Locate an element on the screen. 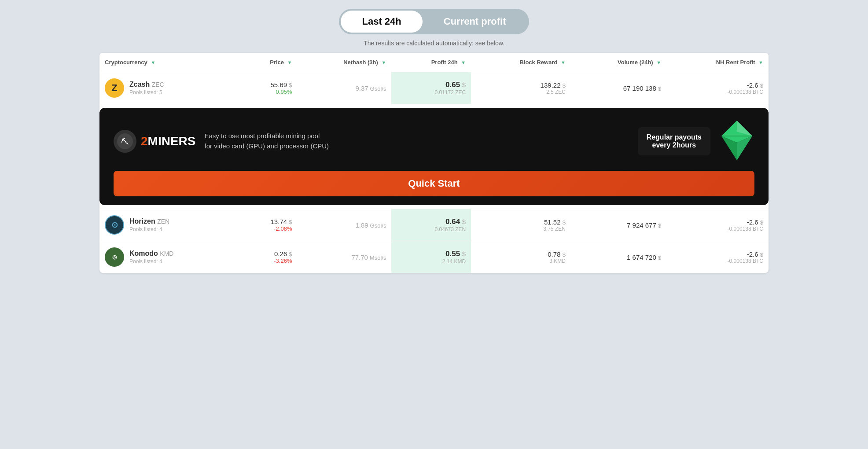 This screenshot has width=868, height=449. th-profit24h-label: Profit 24h is located at coordinates (445, 63).